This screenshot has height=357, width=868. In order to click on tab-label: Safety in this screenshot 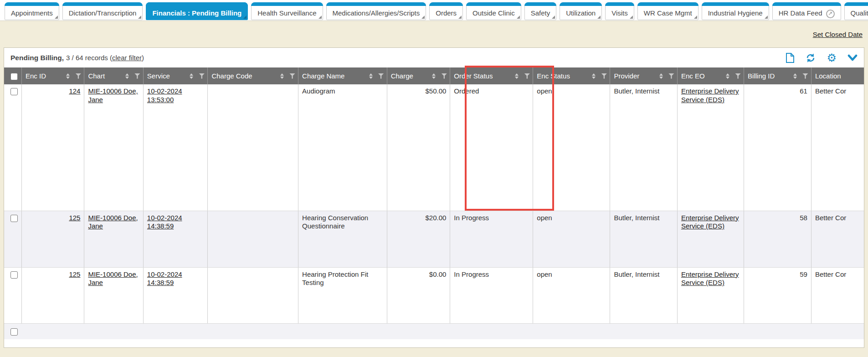, I will do `click(540, 13)`.